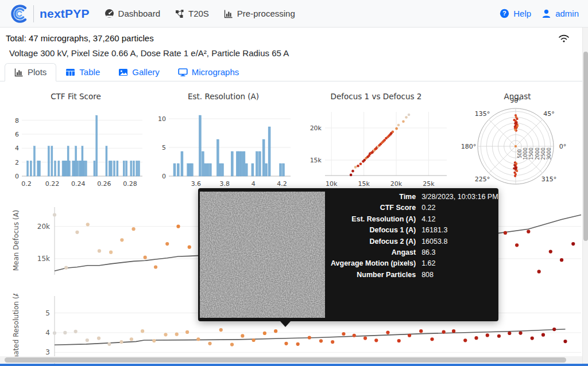  Describe the element at coordinates (49, 14) in the screenshot. I see `brand: nextPYP` at that location.